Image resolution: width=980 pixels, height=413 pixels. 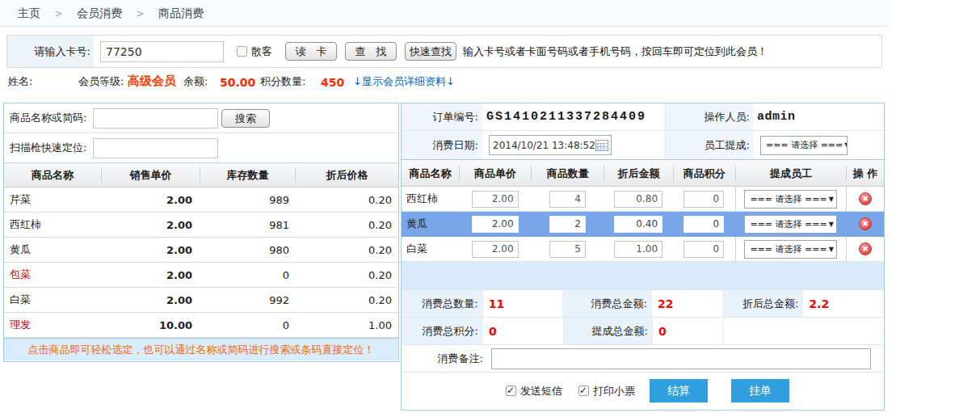 What do you see at coordinates (607, 304) in the screenshot?
I see `total-amount-label: 消费总金额:` at bounding box center [607, 304].